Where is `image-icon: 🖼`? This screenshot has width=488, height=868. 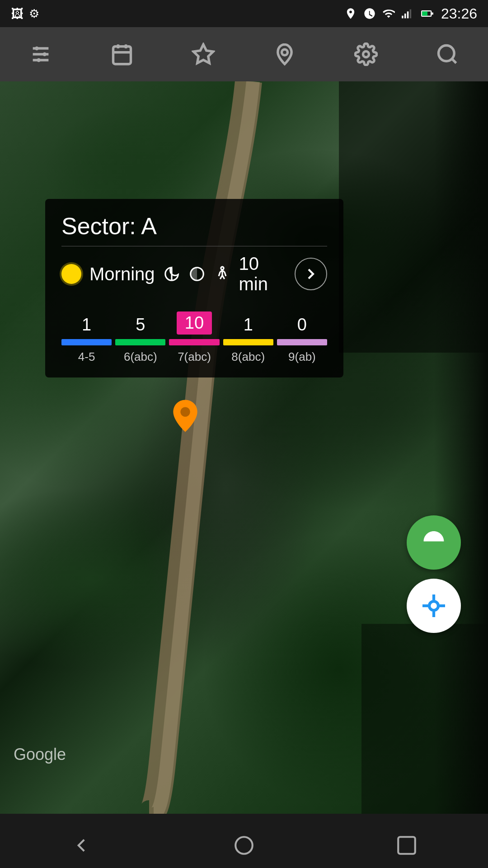 image-icon: 🖼 is located at coordinates (17, 14).